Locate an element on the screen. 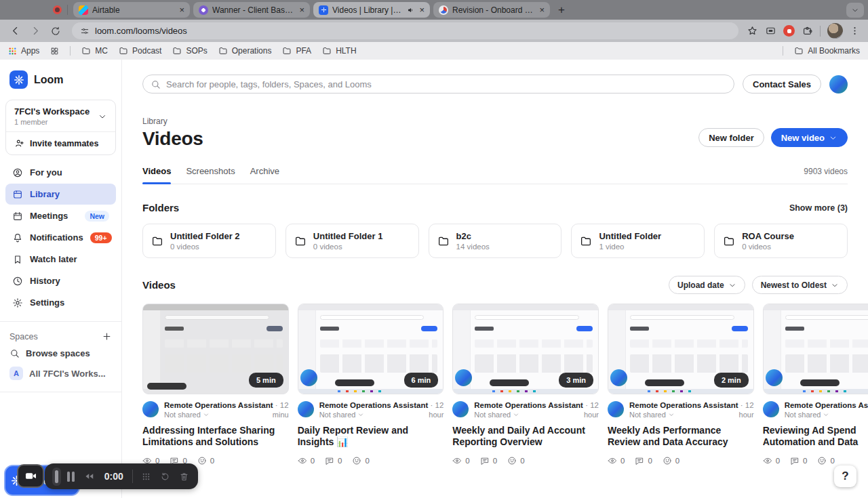  bookmark-folder-operations: Operations is located at coordinates (245, 51).